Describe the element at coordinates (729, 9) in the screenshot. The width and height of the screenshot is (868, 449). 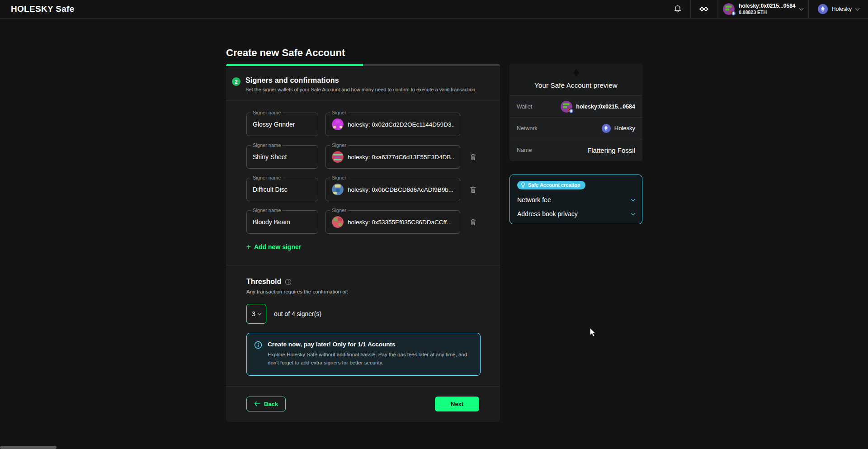
I see `account-avatar` at that location.